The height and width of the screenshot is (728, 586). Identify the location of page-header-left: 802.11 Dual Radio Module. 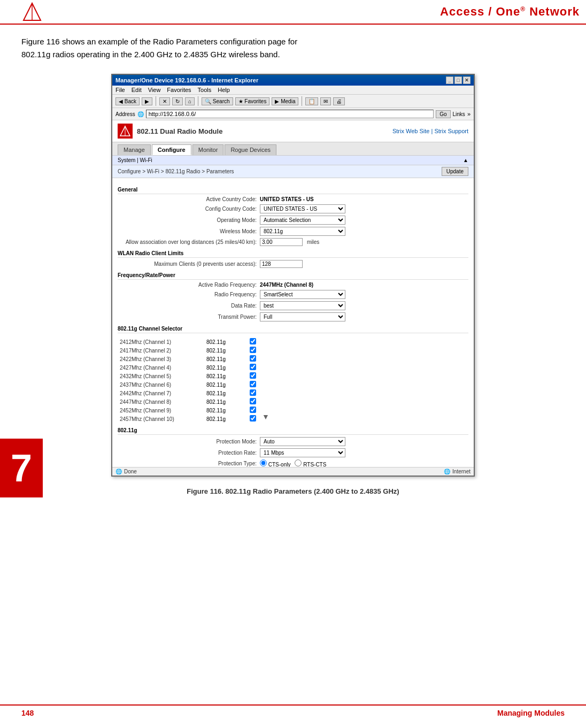
(170, 131).